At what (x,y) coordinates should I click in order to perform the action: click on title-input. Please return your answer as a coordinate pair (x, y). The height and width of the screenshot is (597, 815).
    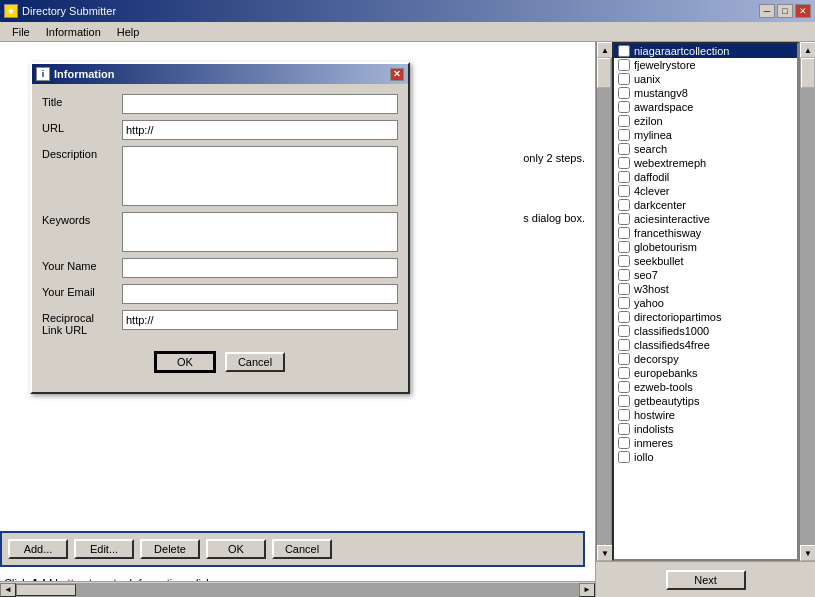
    Looking at the image, I should click on (260, 104).